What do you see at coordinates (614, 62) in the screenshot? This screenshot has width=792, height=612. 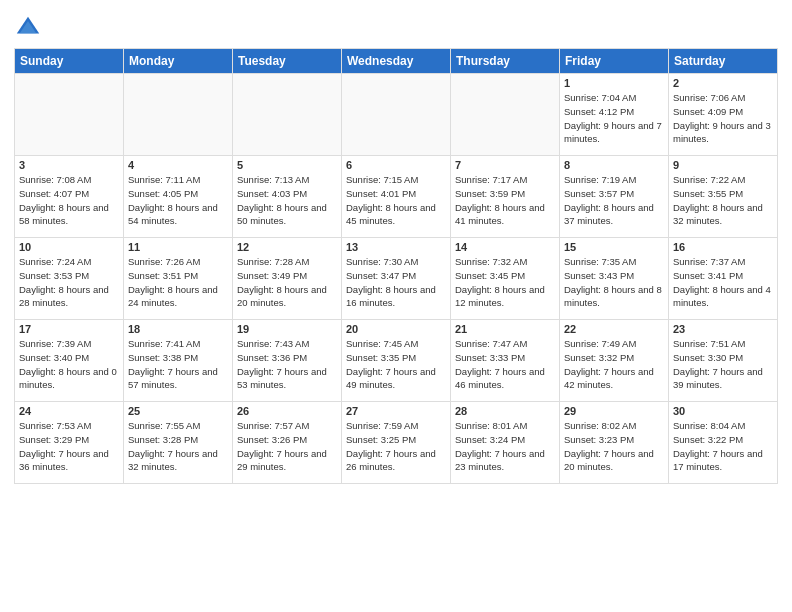 I see `weekday-header-friday: Friday` at bounding box center [614, 62].